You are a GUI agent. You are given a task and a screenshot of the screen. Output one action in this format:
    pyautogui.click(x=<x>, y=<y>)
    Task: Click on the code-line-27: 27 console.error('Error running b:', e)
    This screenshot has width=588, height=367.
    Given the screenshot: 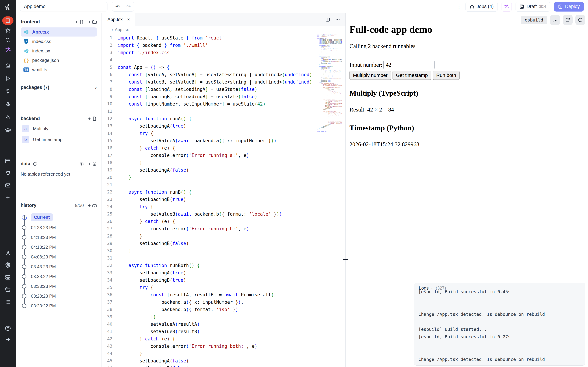 What is the action you would take?
    pyautogui.click(x=209, y=229)
    